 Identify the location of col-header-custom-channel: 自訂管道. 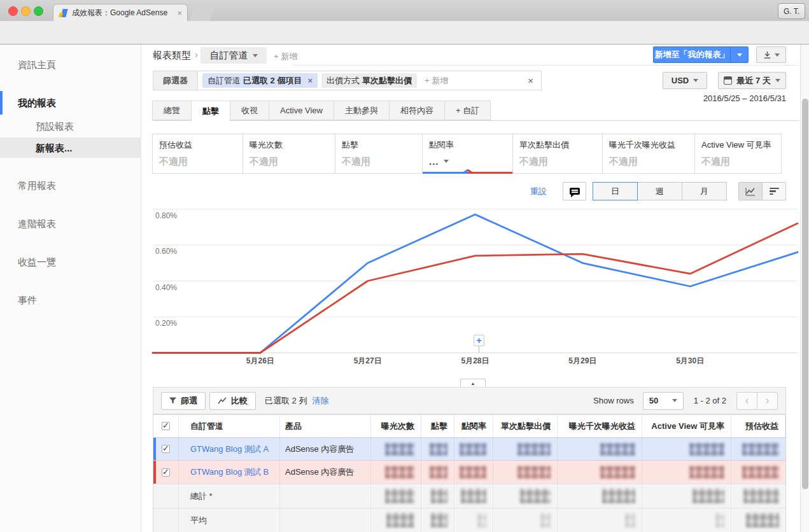
(229, 426).